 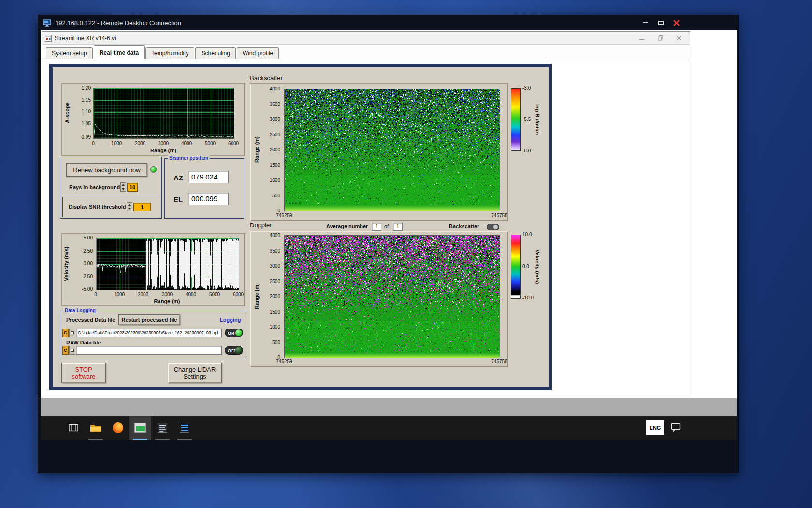 I want to click on remote-desktop-strip, so click(x=389, y=407).